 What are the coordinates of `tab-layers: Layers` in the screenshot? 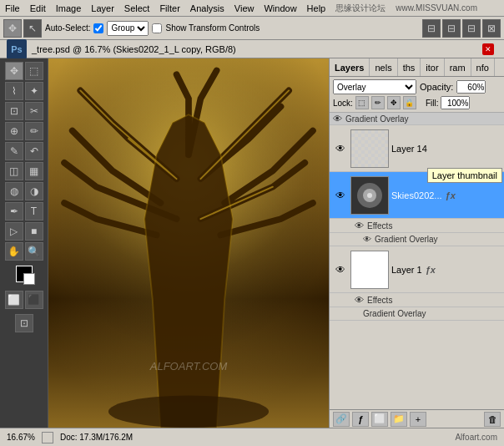 It's located at (350, 67).